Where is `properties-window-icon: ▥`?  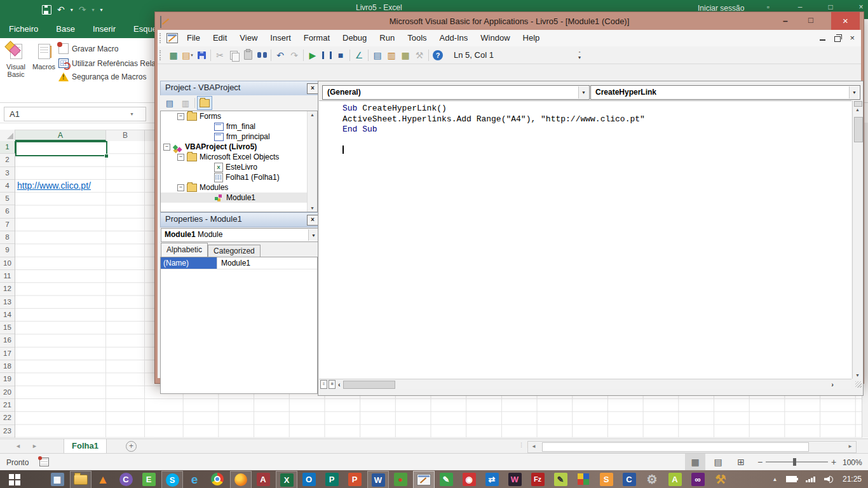 properties-window-icon: ▥ is located at coordinates (391, 55).